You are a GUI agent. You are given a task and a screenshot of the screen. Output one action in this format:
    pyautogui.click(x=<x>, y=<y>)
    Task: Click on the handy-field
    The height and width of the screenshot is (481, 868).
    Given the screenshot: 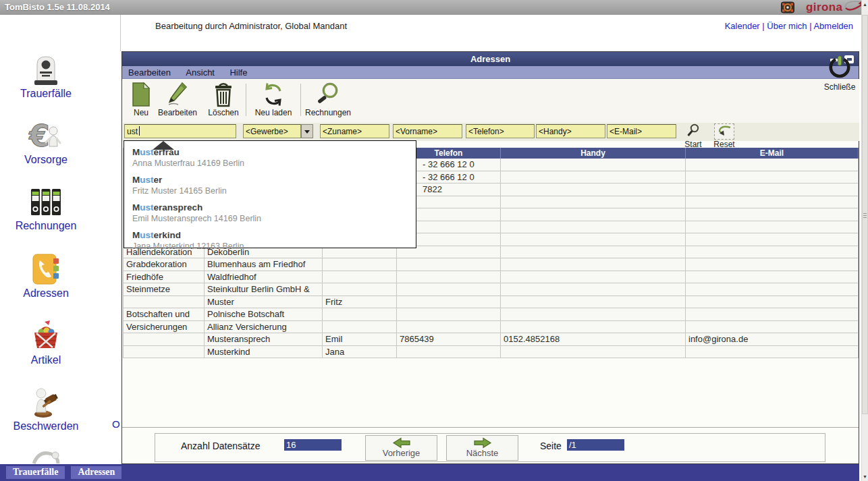 What is the action you would take?
    pyautogui.click(x=571, y=131)
    